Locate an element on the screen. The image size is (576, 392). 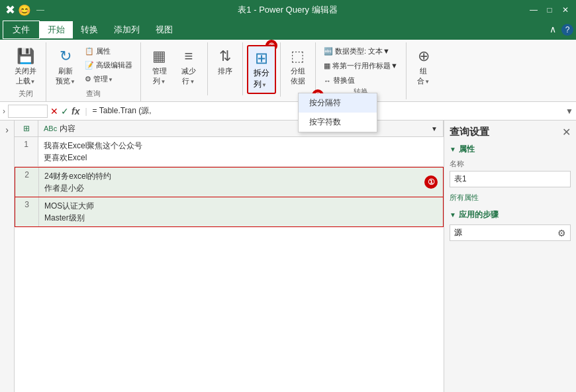
name-field-label: 名称 is located at coordinates (510, 164).